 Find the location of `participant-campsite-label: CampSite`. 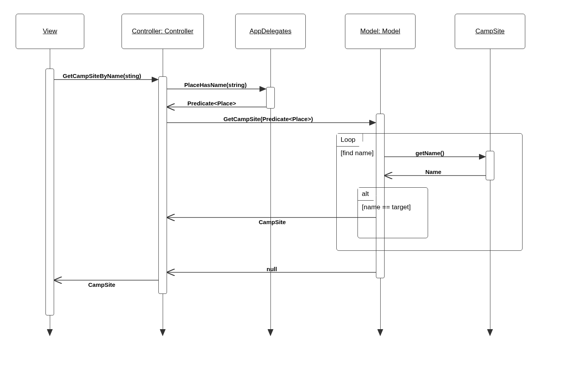

participant-campsite-label: CampSite is located at coordinates (490, 31).